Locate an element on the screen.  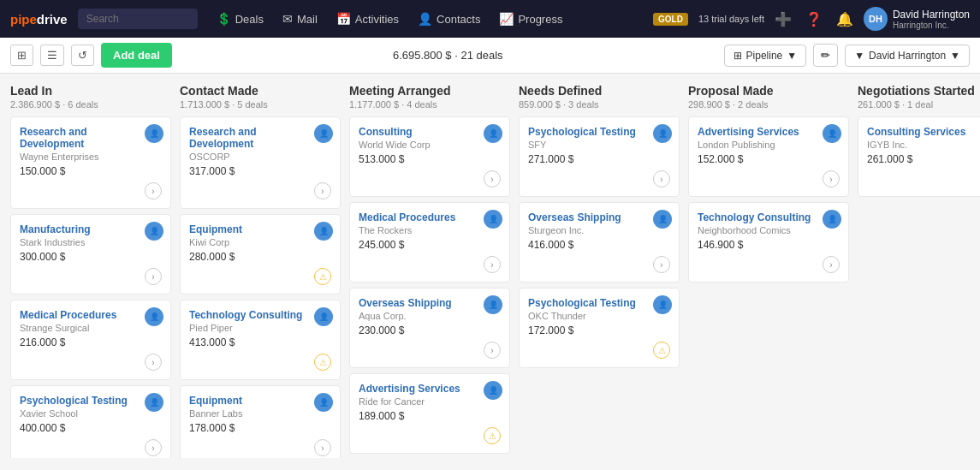
col-subtitle-meeting-arranged: 1.177.000 $ · 4 deals is located at coordinates (430, 104).